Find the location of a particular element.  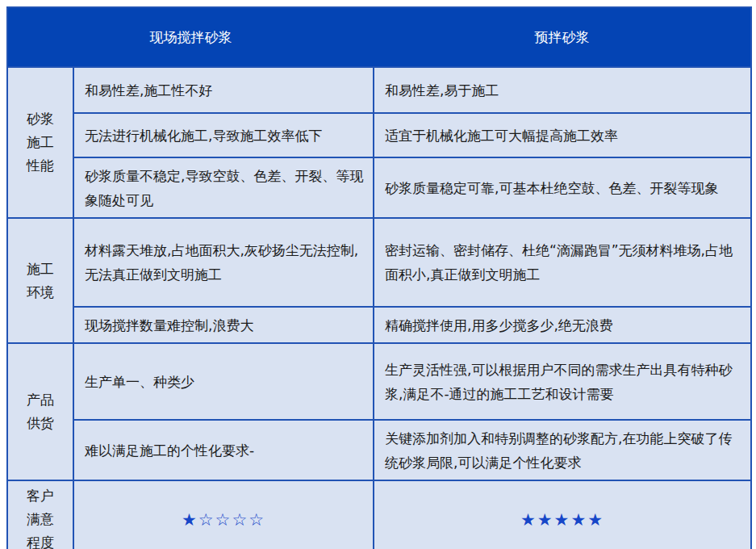

cell-performance-1-left: 和易性差,施工性不好 is located at coordinates (223, 90).